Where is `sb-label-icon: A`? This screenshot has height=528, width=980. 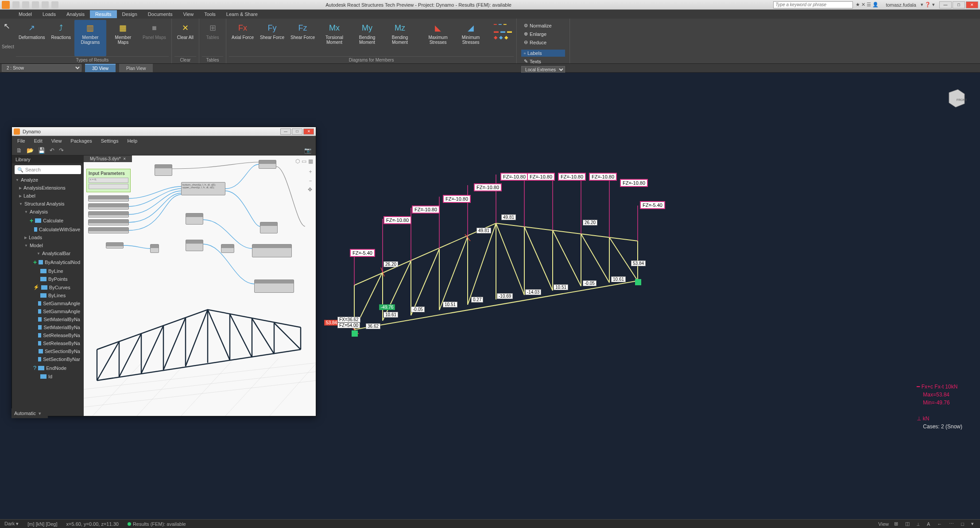
sb-label-icon: A is located at coordinates (928, 524).